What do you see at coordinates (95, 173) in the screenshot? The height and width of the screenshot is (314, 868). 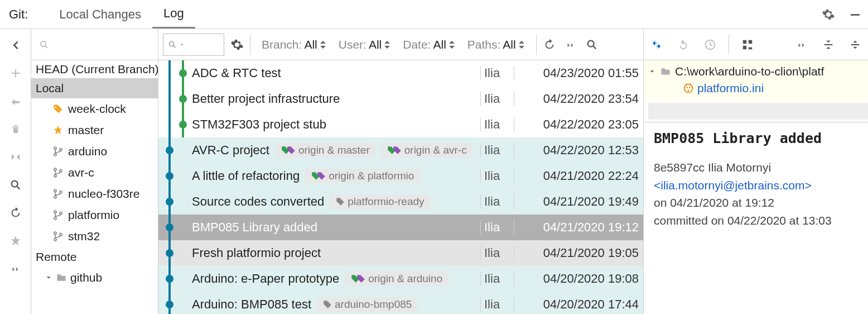 I see `branch-item-avr-c: avr-c` at bounding box center [95, 173].